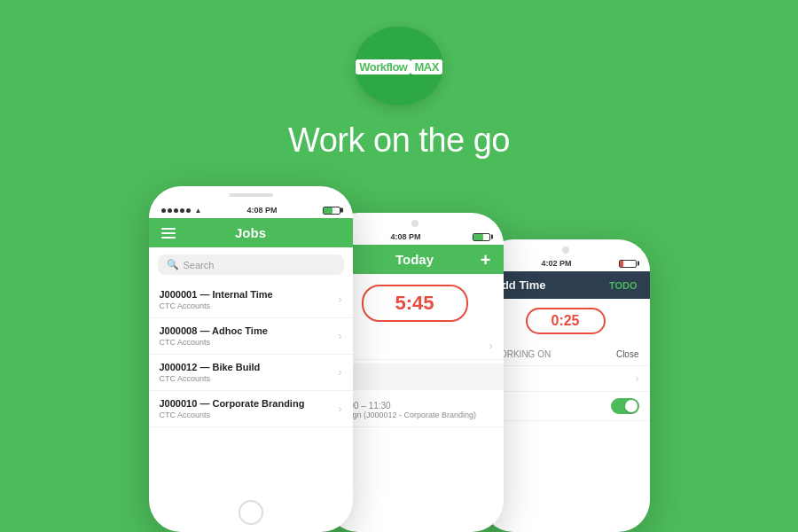  What do you see at coordinates (415, 346) in the screenshot?
I see `time-entry-row: rant ›` at bounding box center [415, 346].